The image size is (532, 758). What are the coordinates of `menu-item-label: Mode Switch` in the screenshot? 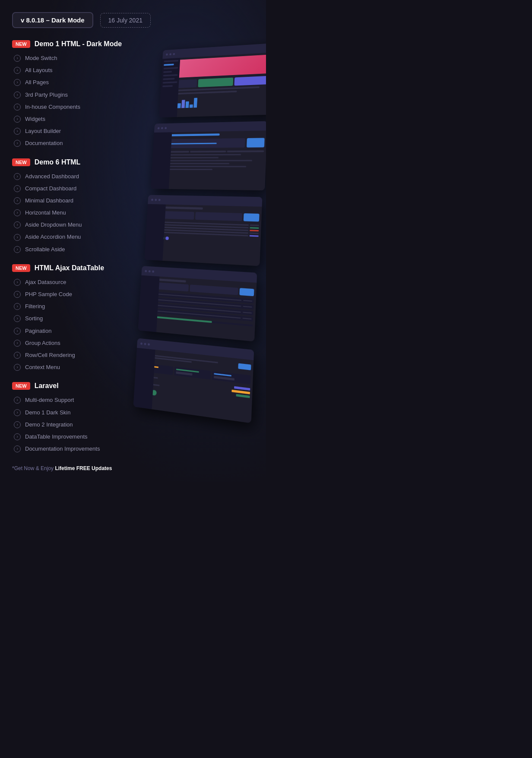 It's located at (41, 58).